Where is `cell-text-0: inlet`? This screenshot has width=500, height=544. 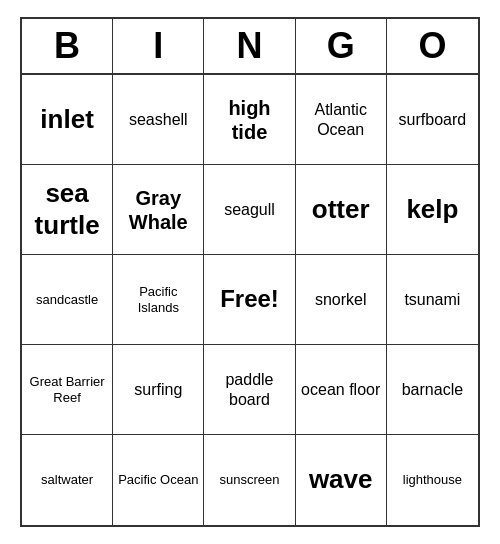 cell-text-0: inlet is located at coordinates (66, 120).